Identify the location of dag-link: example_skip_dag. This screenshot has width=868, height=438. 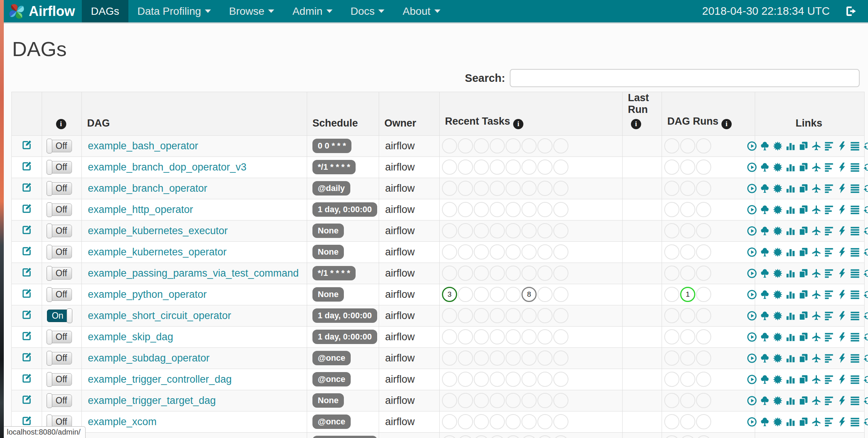
(127, 337).